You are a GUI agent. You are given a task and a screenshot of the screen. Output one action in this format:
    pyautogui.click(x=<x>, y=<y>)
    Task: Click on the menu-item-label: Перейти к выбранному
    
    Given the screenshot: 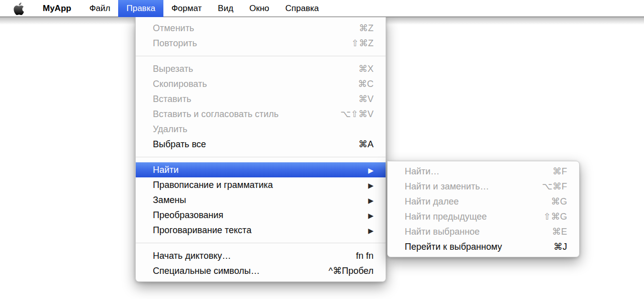 What is the action you would take?
    pyautogui.click(x=479, y=247)
    